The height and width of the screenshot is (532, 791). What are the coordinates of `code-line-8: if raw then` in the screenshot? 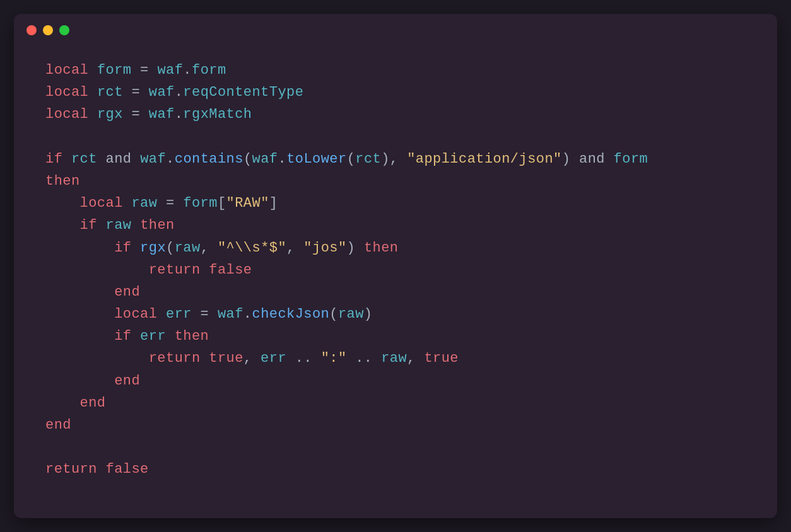 It's located at (396, 226).